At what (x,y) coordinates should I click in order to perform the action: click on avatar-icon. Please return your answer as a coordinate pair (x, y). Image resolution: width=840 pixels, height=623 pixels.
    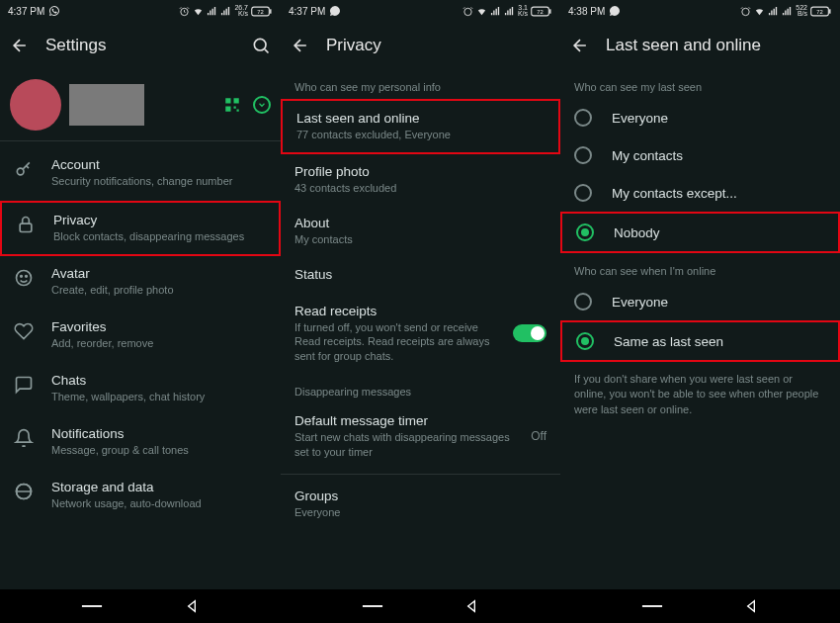
    Looking at the image, I should click on (24, 278).